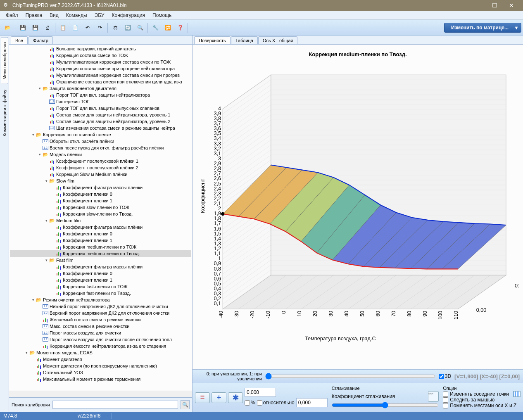  I want to click on filter-tab-all: Все, so click(19, 40).